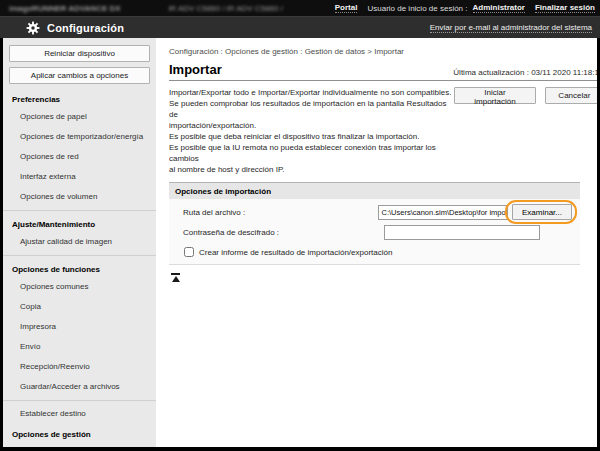 The width and height of the screenshot is (600, 451). I want to click on portal-link: Portal, so click(346, 8).